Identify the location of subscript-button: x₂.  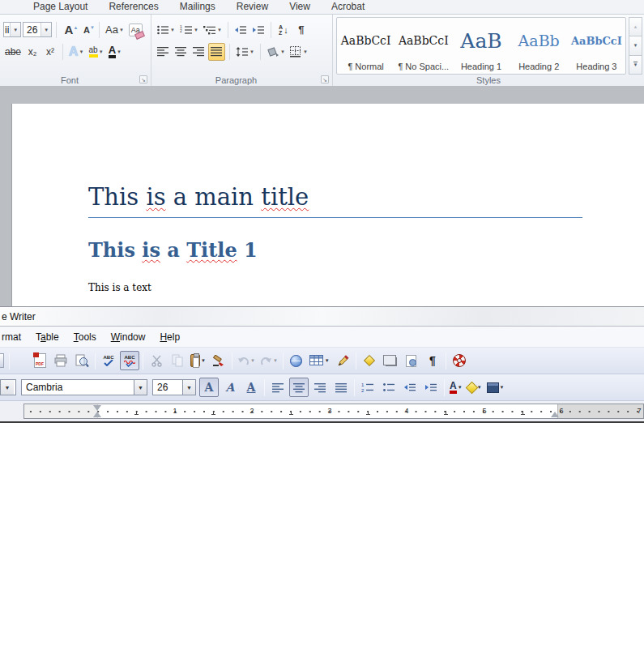
(32, 52).